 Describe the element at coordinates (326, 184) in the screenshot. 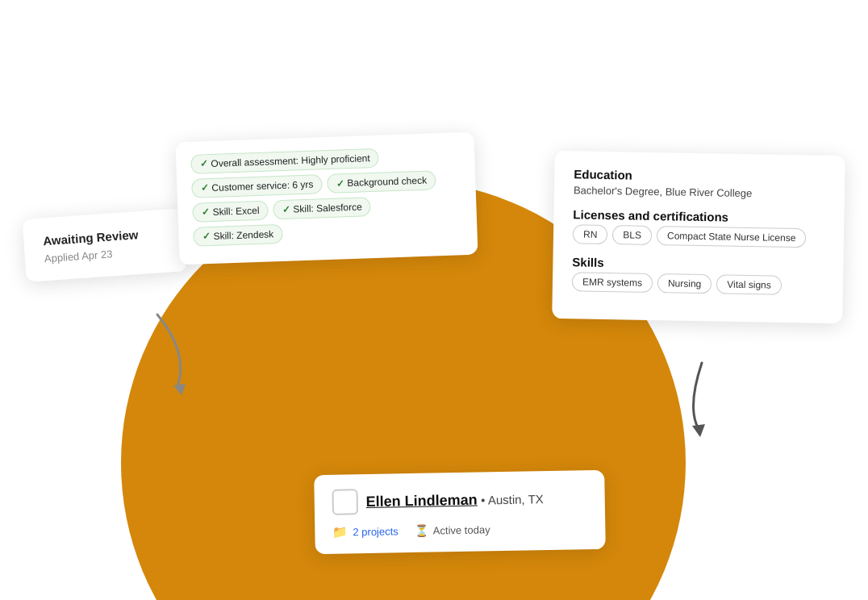

I see `check-row-2: ✓ Customer service: 6 yrs ✓ Background c…` at that location.